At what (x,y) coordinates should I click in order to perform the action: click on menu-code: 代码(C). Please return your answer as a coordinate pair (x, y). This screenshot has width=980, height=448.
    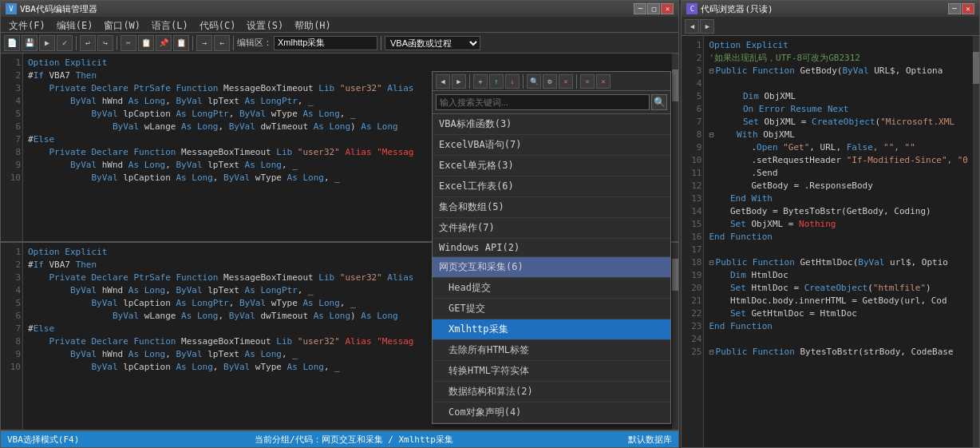
    Looking at the image, I should click on (218, 24).